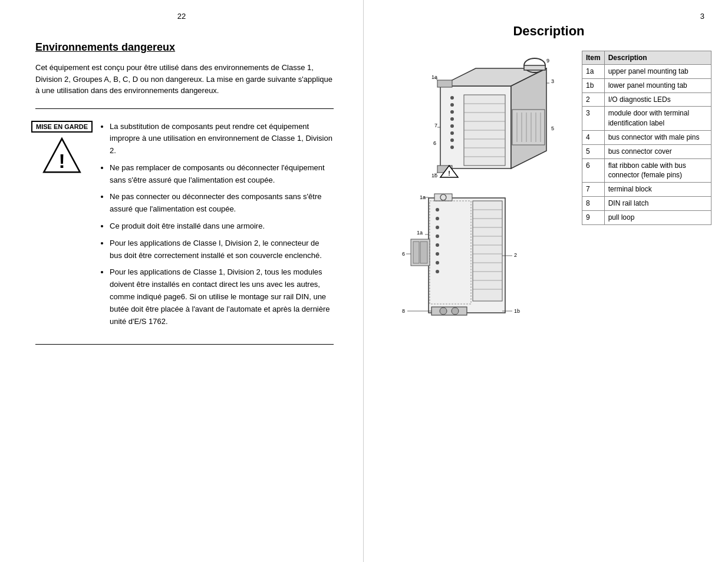 This screenshot has width=728, height=562. I want to click on table-cell-item: 4, so click(594, 137).